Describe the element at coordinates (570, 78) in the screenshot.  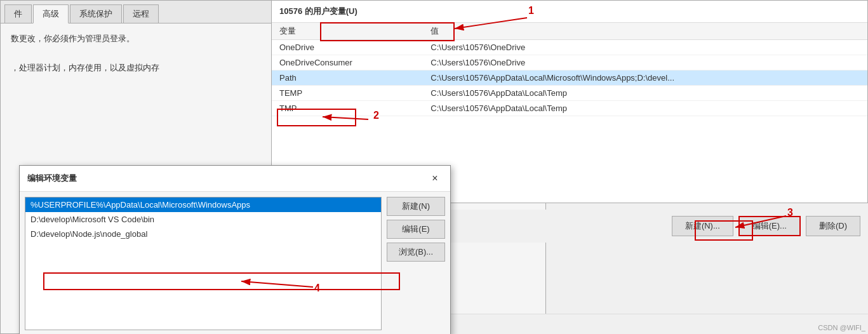
I see `table-row: PathC:\Users\10576\AppData\Local\Microso…` at that location.